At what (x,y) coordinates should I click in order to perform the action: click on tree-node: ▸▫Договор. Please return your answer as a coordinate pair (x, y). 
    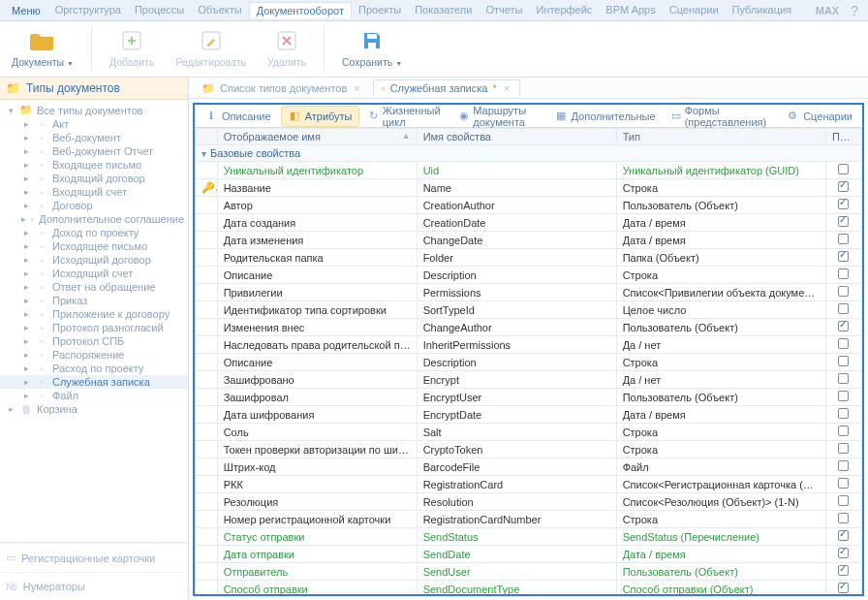
    Looking at the image, I should click on (94, 205).